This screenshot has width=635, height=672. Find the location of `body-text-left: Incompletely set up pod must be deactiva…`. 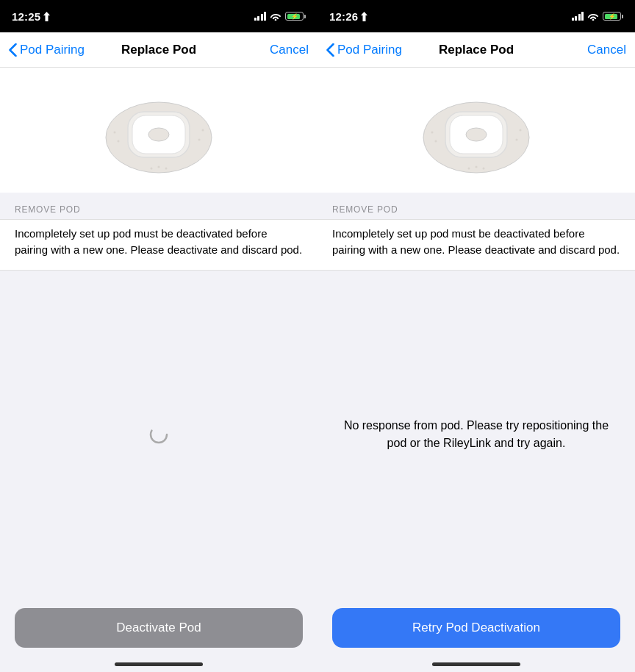

body-text-left: Incompletely set up pod must be deactiva… is located at coordinates (159, 245).